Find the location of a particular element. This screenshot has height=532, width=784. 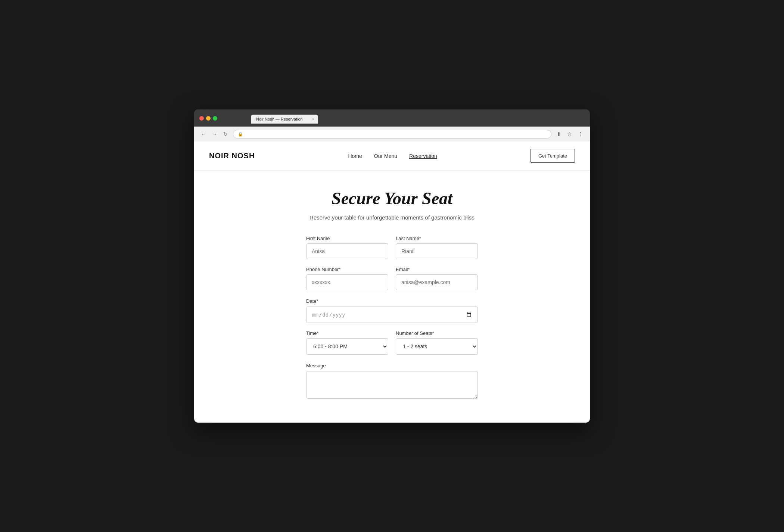

email-label: Email* is located at coordinates (437, 270).